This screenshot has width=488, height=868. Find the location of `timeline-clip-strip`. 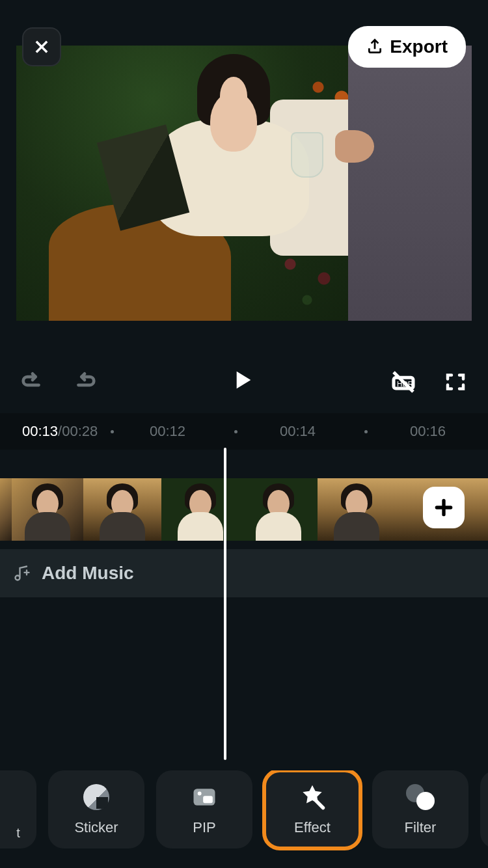

timeline-clip-strip is located at coordinates (244, 509).